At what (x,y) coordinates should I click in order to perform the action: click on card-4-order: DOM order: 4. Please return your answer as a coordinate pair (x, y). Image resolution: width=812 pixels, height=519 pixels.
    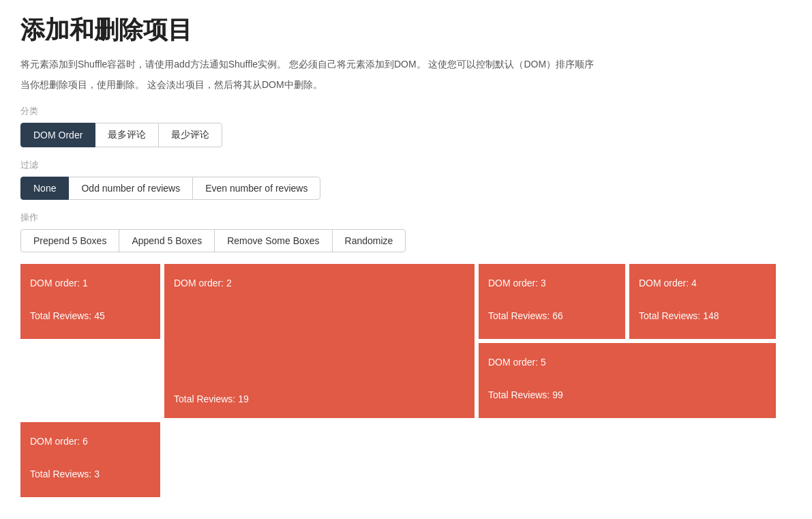
    Looking at the image, I should click on (702, 283).